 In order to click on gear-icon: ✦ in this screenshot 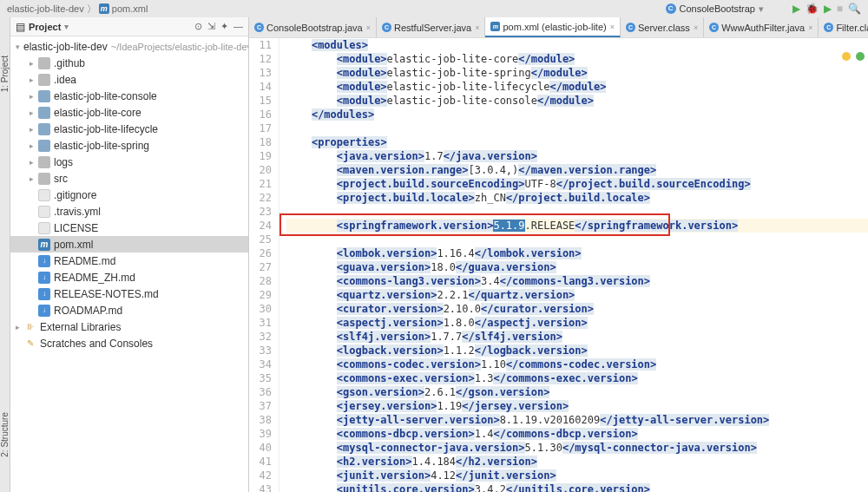, I will do `click(224, 26)`.